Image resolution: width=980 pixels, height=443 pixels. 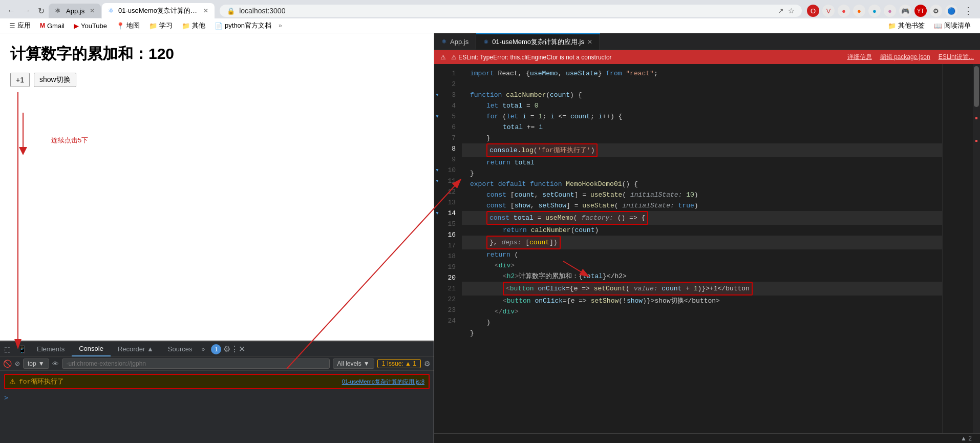 I want to click on bookmark-reading-list: 📖 阅读清单, so click(x=952, y=26).